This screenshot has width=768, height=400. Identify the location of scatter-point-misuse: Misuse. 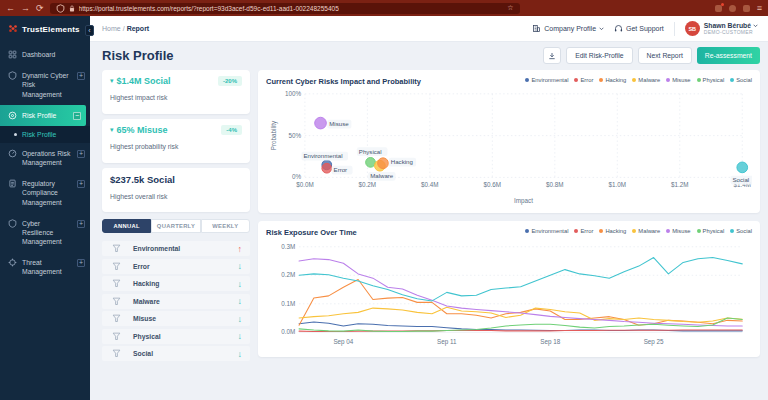
(334, 123).